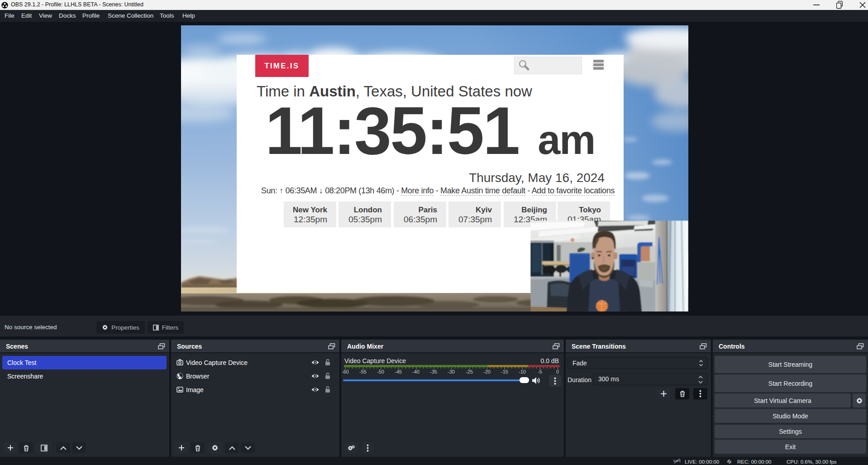  What do you see at coordinates (434, 372) in the screenshot?
I see `svg-text: -35` at bounding box center [434, 372].